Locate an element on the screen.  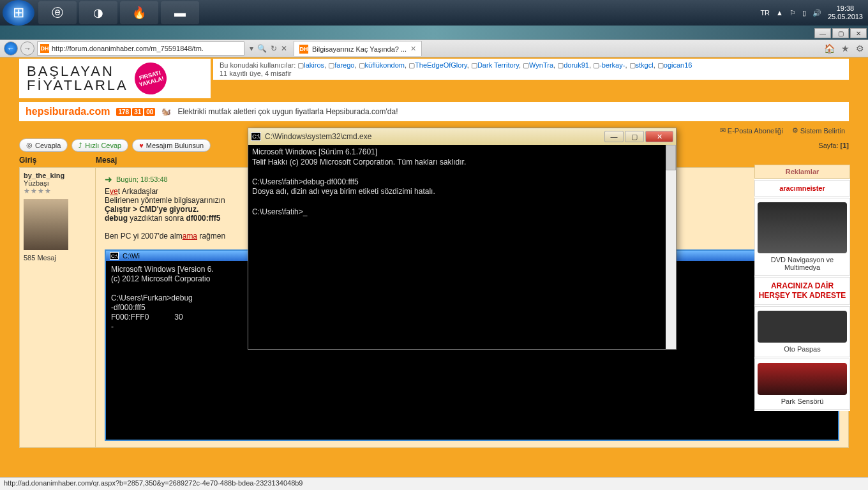
promo-banner: BAŞLAYAN FİYATLARLA FIRSATI YAKALA! is located at coordinates (115, 78).